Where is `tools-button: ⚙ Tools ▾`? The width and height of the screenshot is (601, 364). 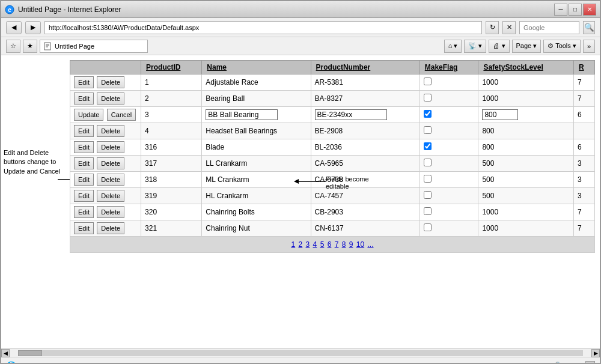 tools-button: ⚙ Tools ▾ is located at coordinates (562, 46).